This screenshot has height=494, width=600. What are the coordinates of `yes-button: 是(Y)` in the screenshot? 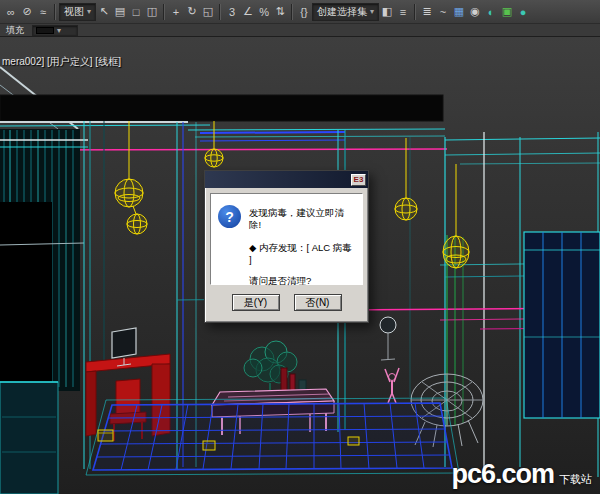 It's located at (256, 302).